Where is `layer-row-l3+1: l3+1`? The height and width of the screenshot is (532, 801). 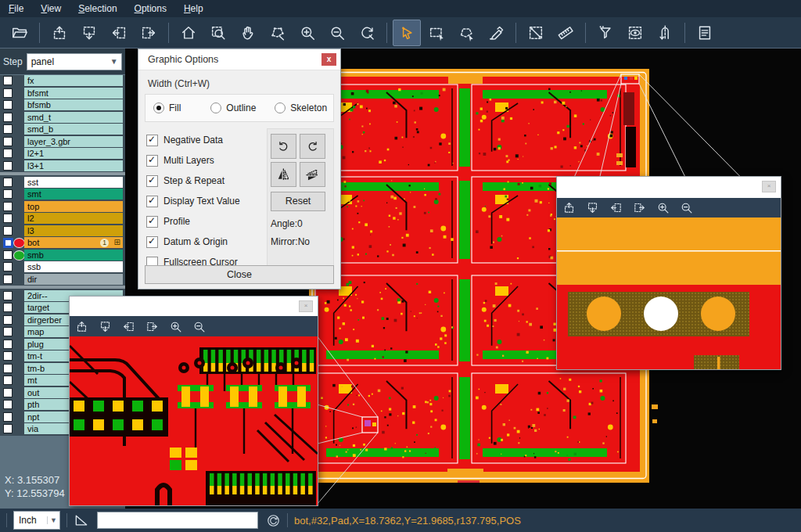 layer-row-l3+1: l3+1 is located at coordinates (63, 166).